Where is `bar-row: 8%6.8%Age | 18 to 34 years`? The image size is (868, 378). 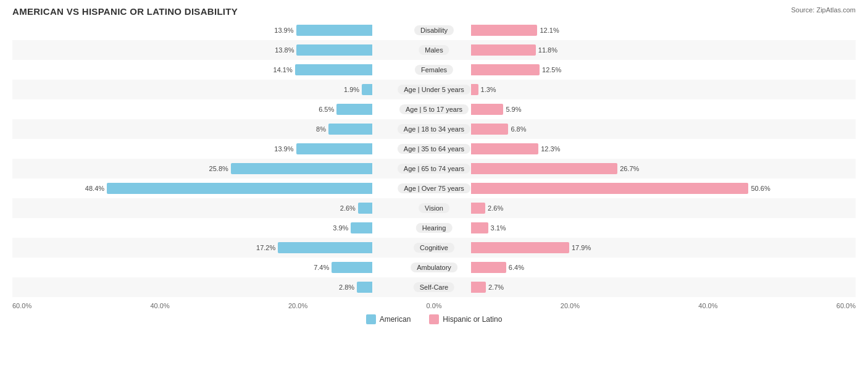 bar-row: 8%6.8%Age | 18 to 34 years is located at coordinates (434, 129).